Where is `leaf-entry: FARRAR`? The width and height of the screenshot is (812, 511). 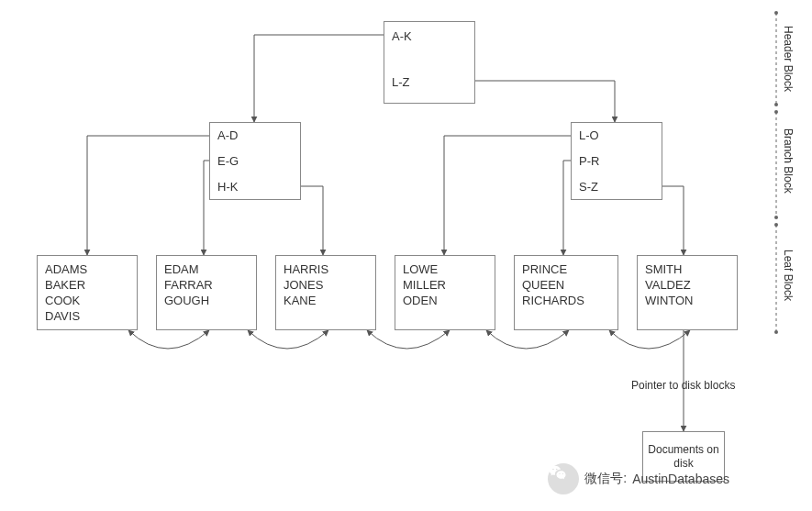
leaf-entry: FARRAR is located at coordinates (189, 284).